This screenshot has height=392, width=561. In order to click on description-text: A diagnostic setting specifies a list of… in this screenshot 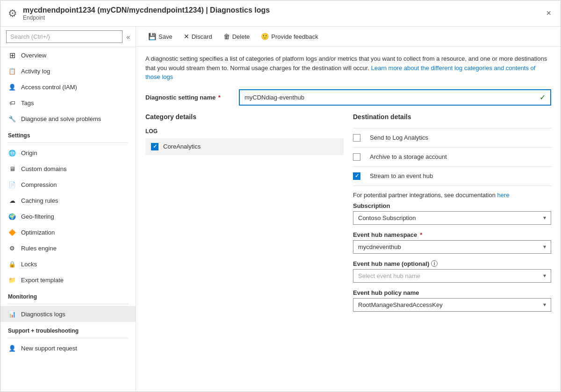, I will do `click(348, 68)`.